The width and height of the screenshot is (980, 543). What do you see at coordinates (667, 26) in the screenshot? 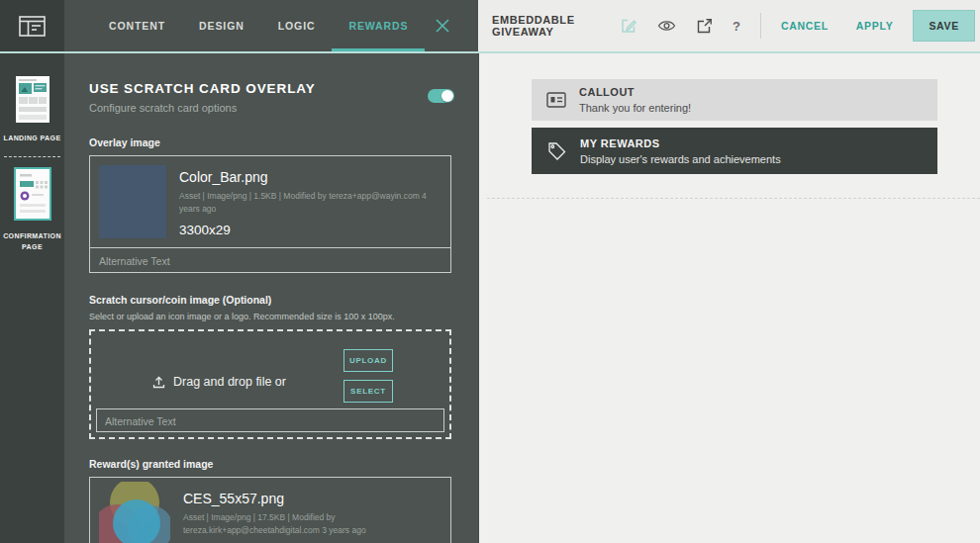
I see `preview-eye-icon` at bounding box center [667, 26].